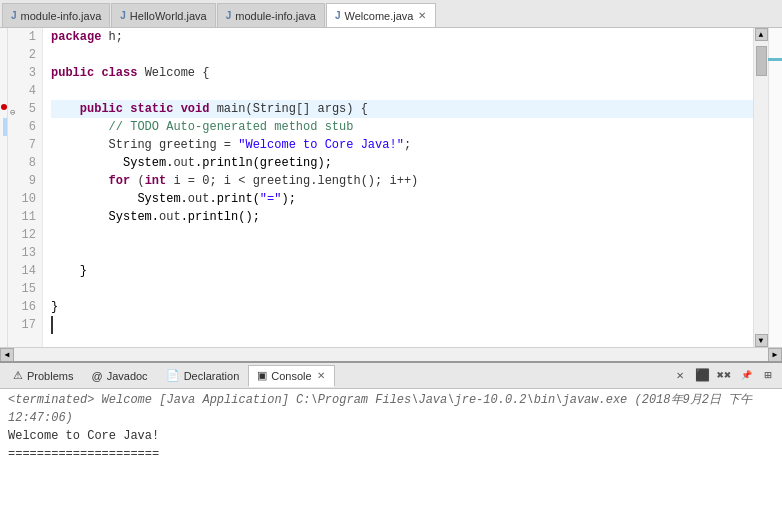 This screenshot has height=521, width=782. Describe the element at coordinates (119, 376) in the screenshot. I see `tab-javadoc: @ Javadoc` at that location.